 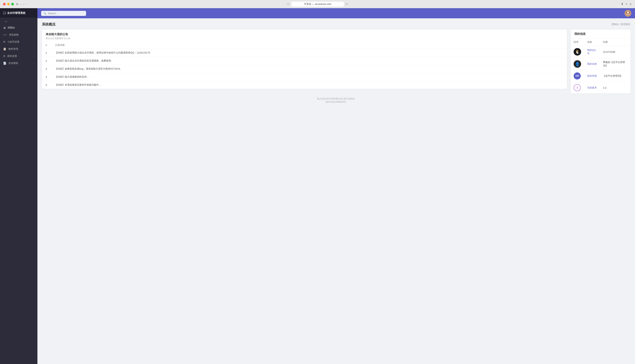 I want to click on row-content: 【内容】如果您想反馈bug，请添加陆大湿官方群965272619。, so click(x=309, y=69).